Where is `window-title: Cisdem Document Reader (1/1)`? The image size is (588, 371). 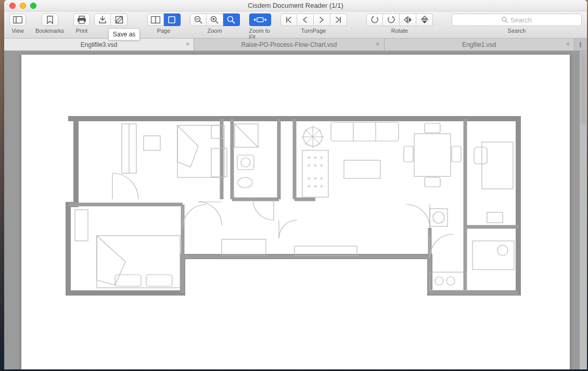 window-title: Cisdem Document Reader (1/1) is located at coordinates (296, 5).